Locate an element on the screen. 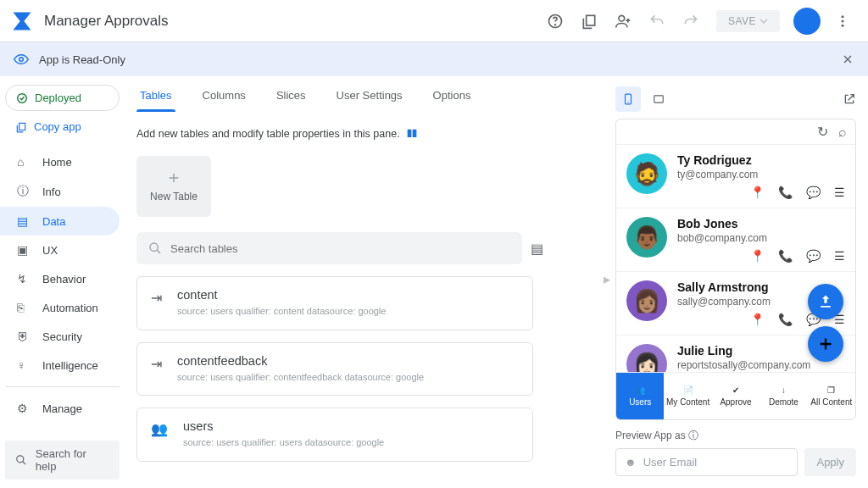 The image size is (868, 488). sidebar-item-intelligence: ♀Intelligence is located at coordinates (59, 365).